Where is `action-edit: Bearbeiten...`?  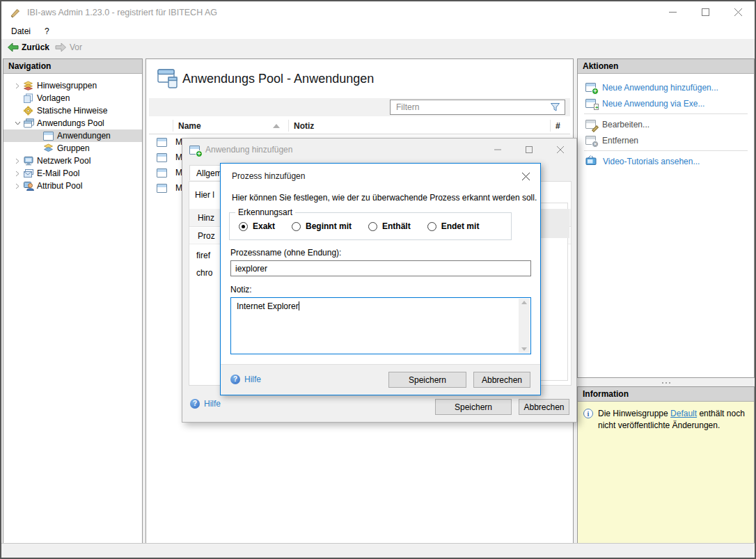 action-edit: Bearbeiten... is located at coordinates (666, 124).